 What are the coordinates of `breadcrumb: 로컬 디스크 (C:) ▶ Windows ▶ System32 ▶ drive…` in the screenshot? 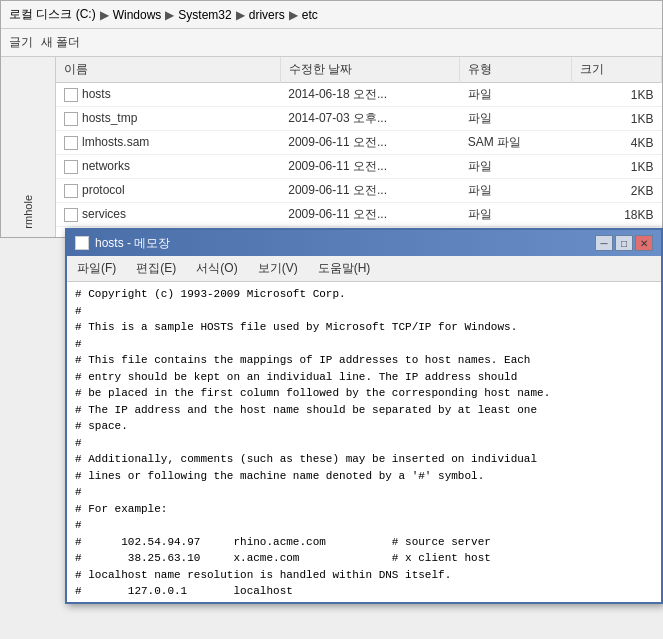 It's located at (332, 15).